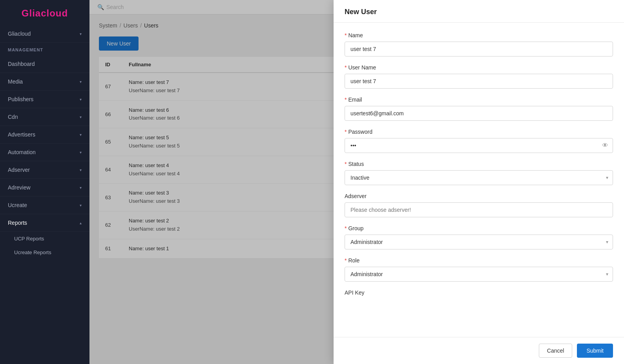 The image size is (624, 364). Describe the element at coordinates (479, 76) in the screenshot. I see `form-group-username: * User Name` at that location.